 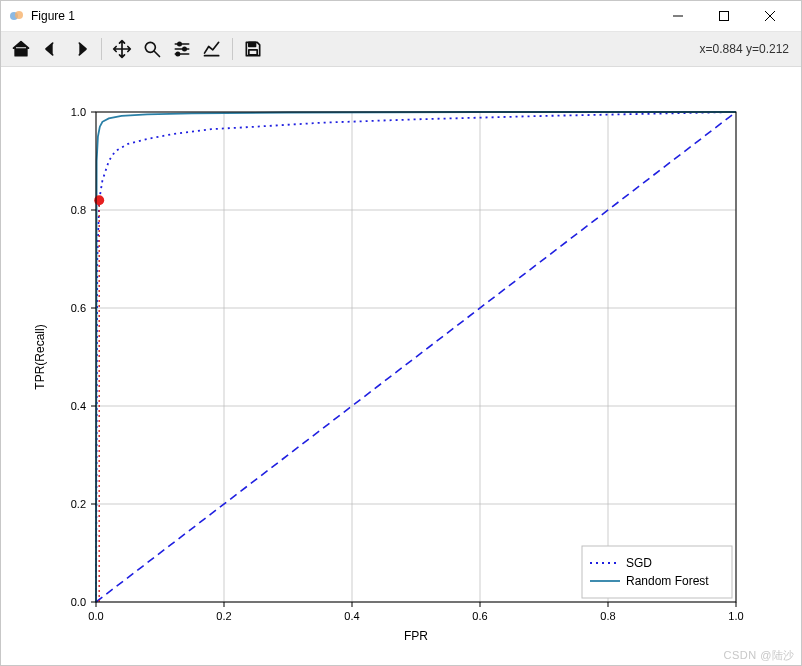 What do you see at coordinates (657, 572) in the screenshot?
I see `legend` at bounding box center [657, 572].